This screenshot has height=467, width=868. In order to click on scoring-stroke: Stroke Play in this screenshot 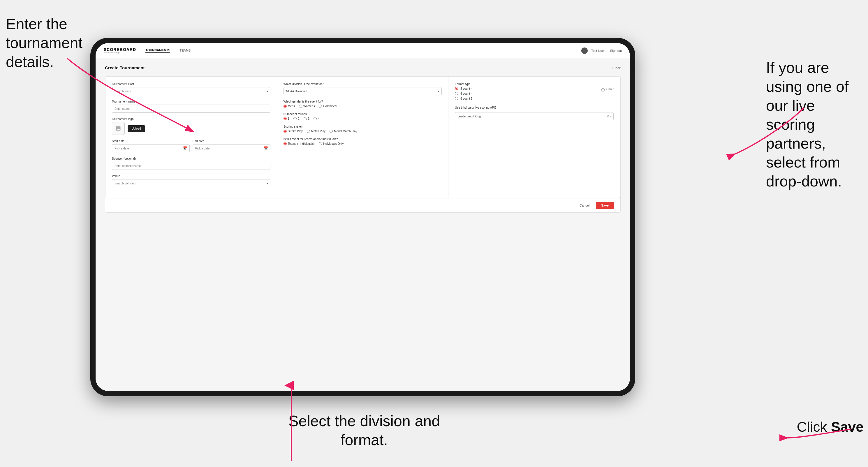, I will do `click(293, 131)`.